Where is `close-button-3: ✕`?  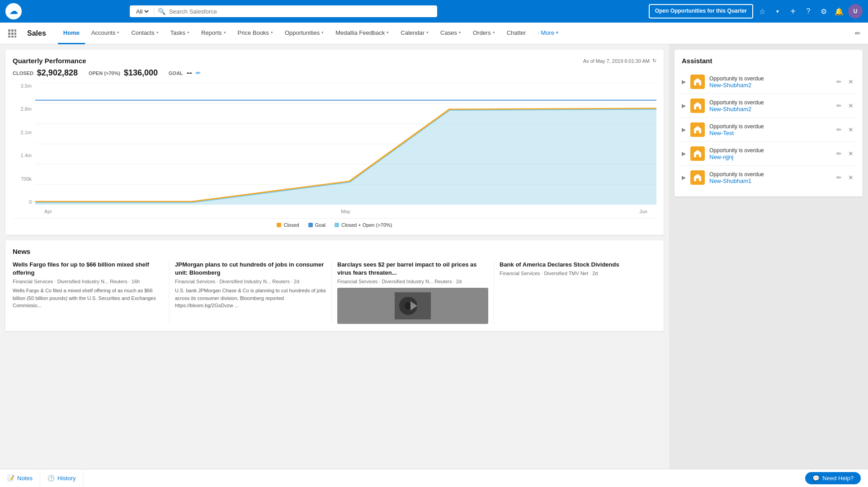
close-button-3: ✕ is located at coordinates (851, 154).